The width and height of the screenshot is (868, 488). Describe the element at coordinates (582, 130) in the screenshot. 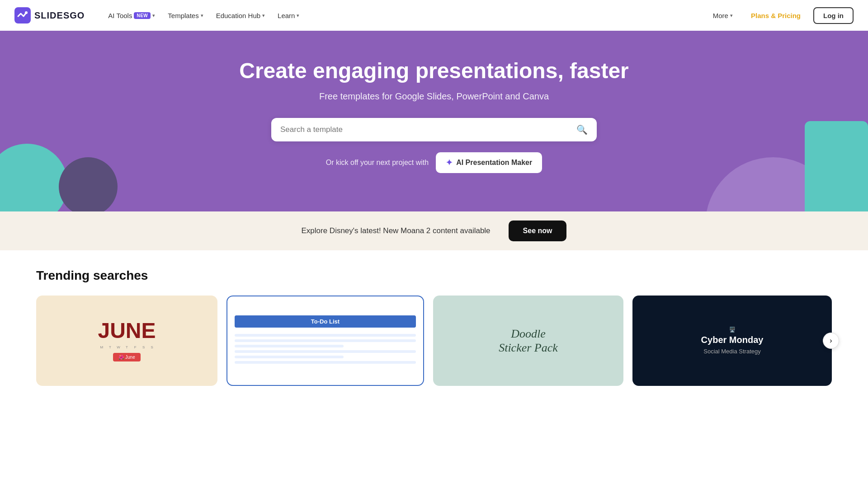

I see `search-button: 🔍` at that location.